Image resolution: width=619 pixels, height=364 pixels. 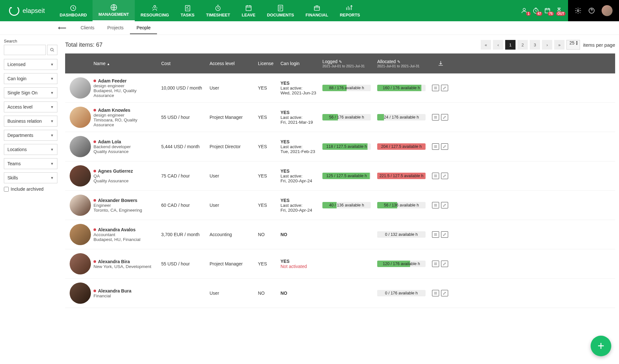 What do you see at coordinates (347, 88) in the screenshot?
I see `hours-bar: 88 / 176 available h` at bounding box center [347, 88].